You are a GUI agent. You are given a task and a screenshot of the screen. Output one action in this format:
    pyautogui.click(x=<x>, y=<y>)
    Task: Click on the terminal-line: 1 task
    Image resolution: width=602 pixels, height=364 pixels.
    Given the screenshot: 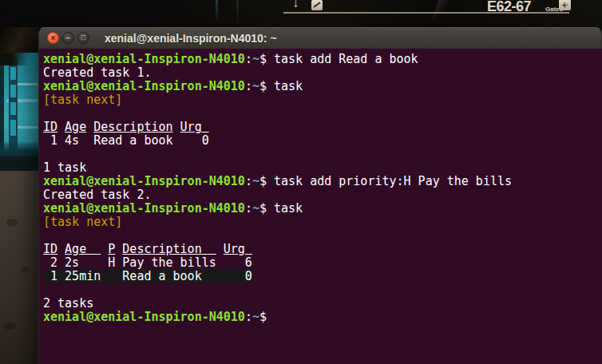 What is the action you would take?
    pyautogui.click(x=323, y=168)
    